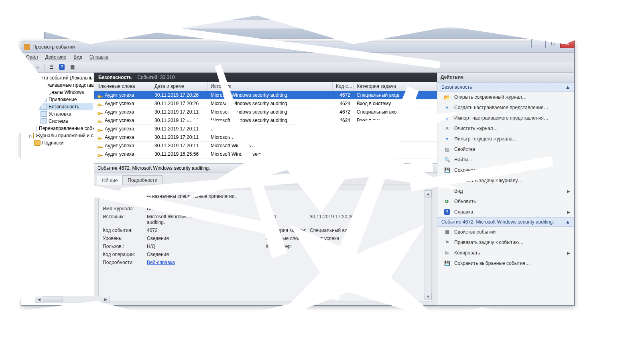 The height and width of the screenshot is (364, 642). What do you see at coordinates (506, 170) in the screenshot?
I see `action-item: Сохранить все события как…` at bounding box center [506, 170].